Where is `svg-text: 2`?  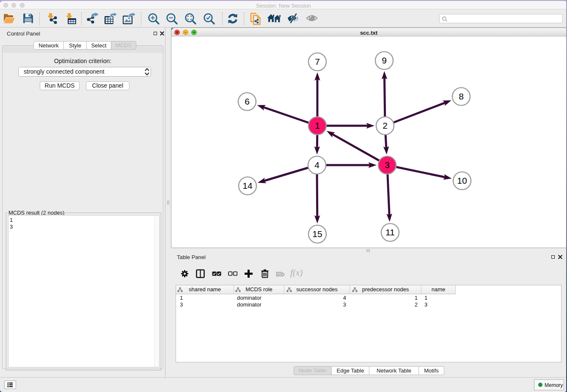
svg-text: 2 is located at coordinates (385, 125).